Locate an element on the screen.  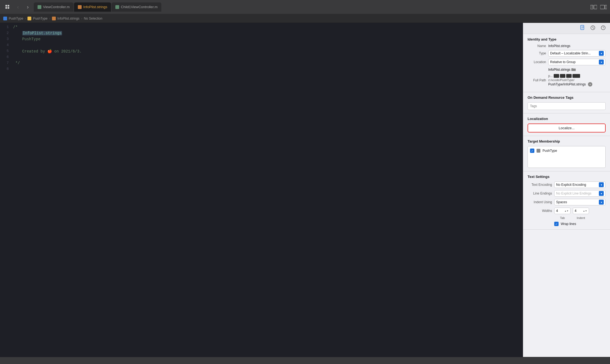
folder-browse-icon is located at coordinates (574, 70).